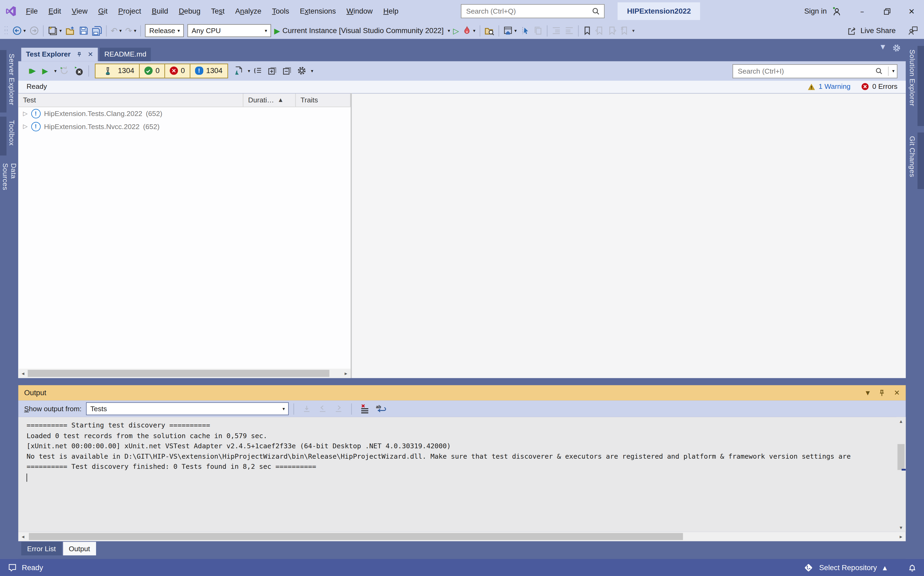  What do you see at coordinates (79, 549) in the screenshot?
I see `tab-output: Output` at bounding box center [79, 549].